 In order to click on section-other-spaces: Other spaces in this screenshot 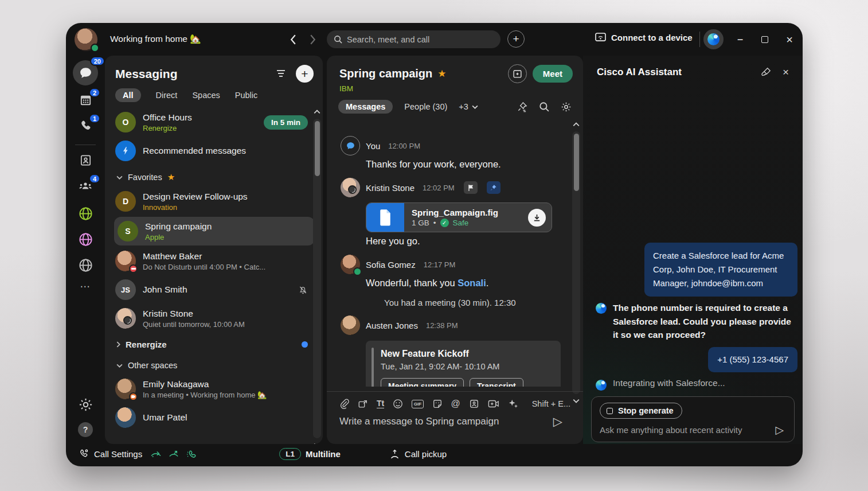, I will do `click(214, 364)`.